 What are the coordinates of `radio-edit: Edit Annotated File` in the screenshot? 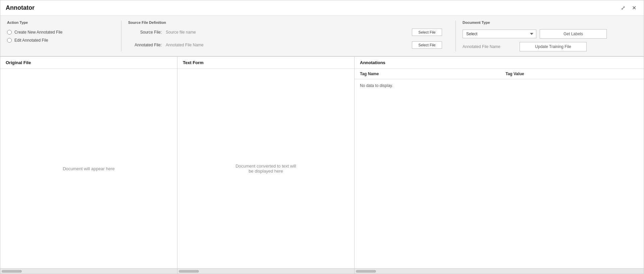 It's located at (57, 40).